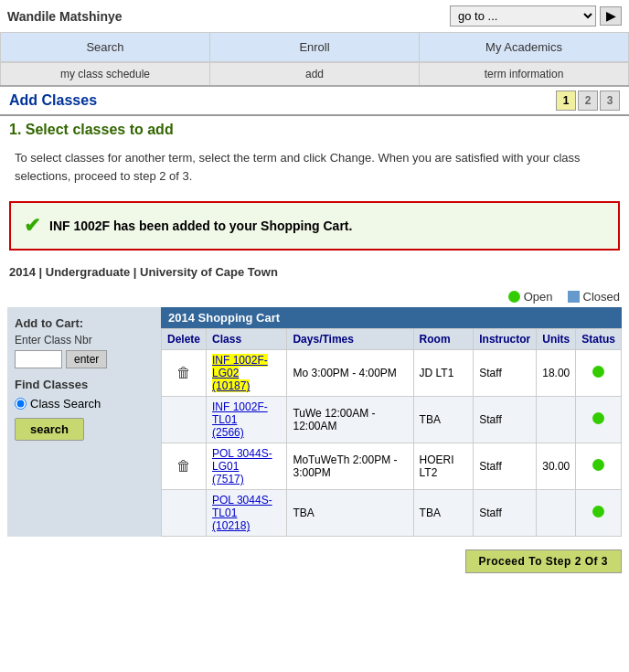 The height and width of the screenshot is (672, 629). What do you see at coordinates (524, 47) in the screenshot?
I see `tab-my-academics: My Academics` at bounding box center [524, 47].